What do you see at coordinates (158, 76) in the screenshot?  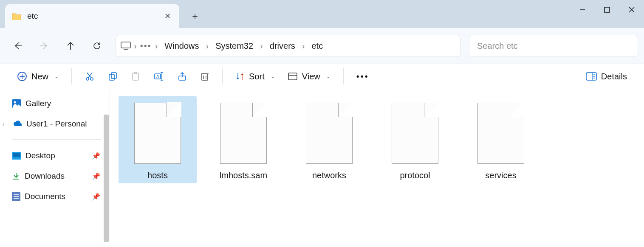 I see `svg-text: A` at bounding box center [158, 76].